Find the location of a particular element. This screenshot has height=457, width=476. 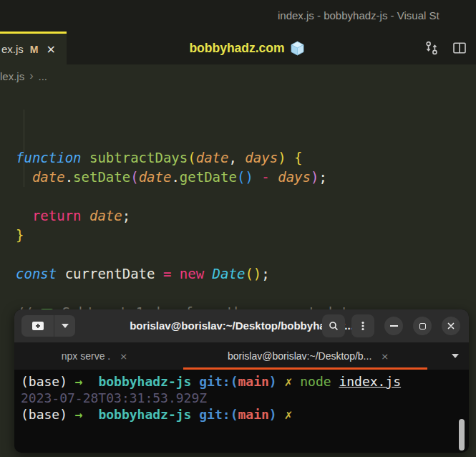

modified-badge: M is located at coordinates (34, 49).